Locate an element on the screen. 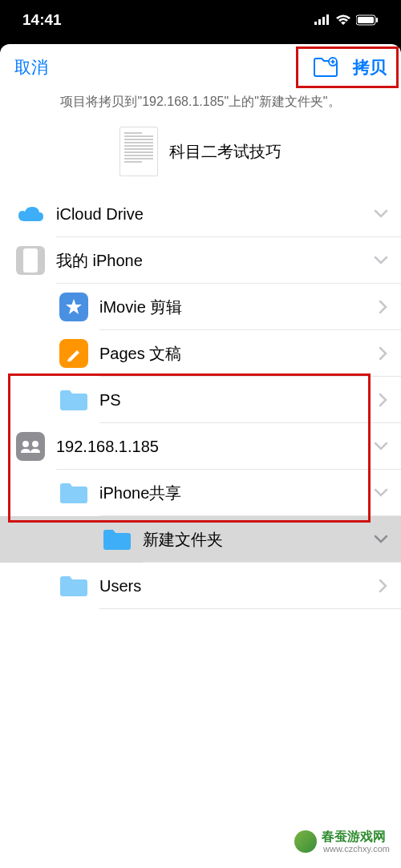 Image resolution: width=401 pixels, height=868 pixels. item-label: iMovie 剪辑 is located at coordinates (239, 308).